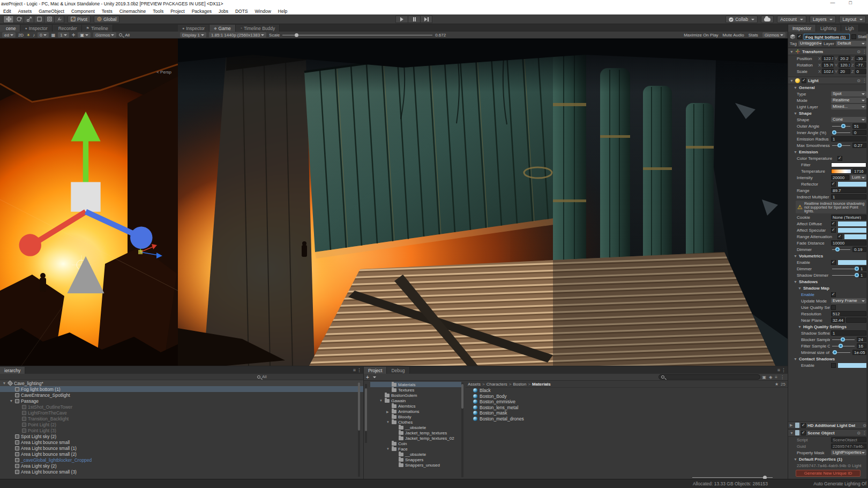 The height and width of the screenshot is (488, 868). What do you see at coordinates (851, 43) in the screenshot?
I see `layer-dropdown: Default` at bounding box center [851, 43].